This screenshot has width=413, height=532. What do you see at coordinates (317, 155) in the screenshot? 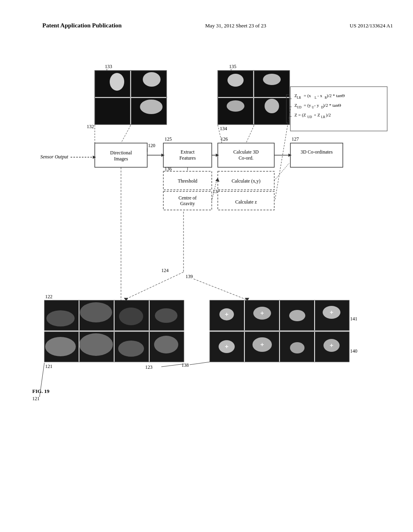
I see `box-3d-coords` at bounding box center [317, 155].